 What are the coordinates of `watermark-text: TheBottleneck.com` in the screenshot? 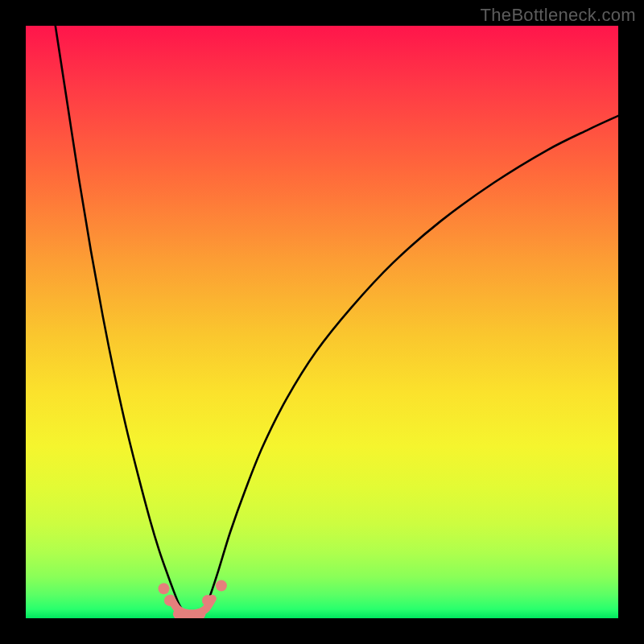 It's located at (559, 15).